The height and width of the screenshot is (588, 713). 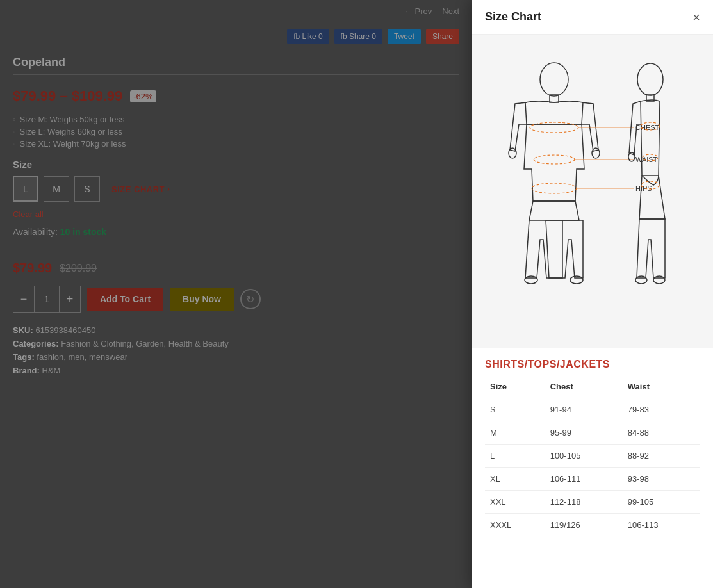 I want to click on panel-header: Size Chart ×, so click(x=593, y=17).